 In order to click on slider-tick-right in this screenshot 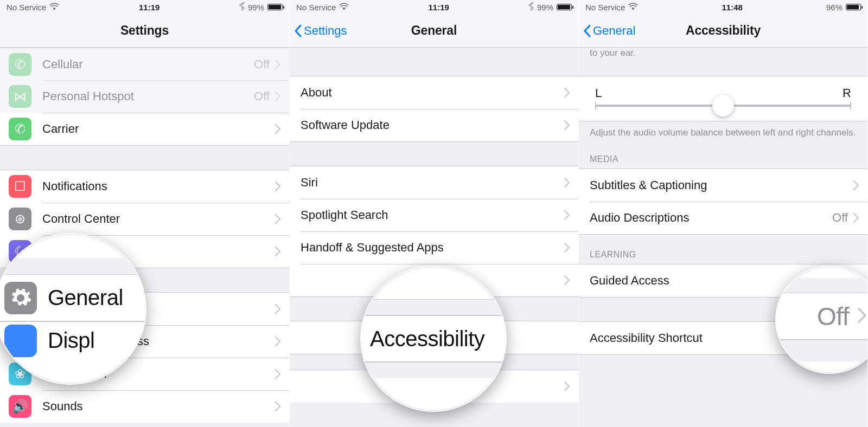, I will do `click(851, 106)`.